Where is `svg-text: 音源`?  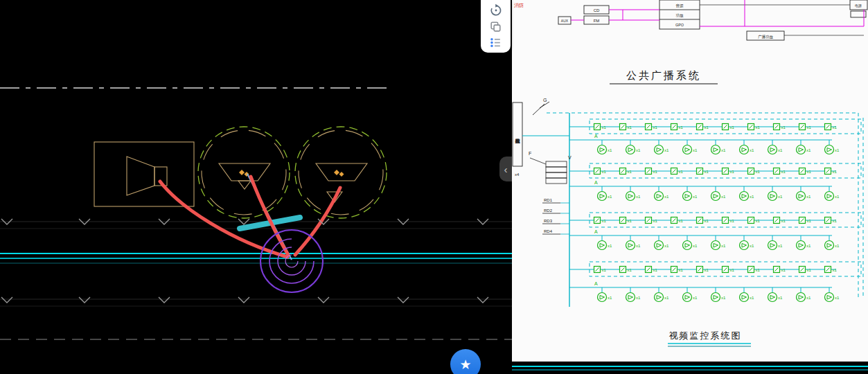
svg-text: 音源 is located at coordinates (680, 6).